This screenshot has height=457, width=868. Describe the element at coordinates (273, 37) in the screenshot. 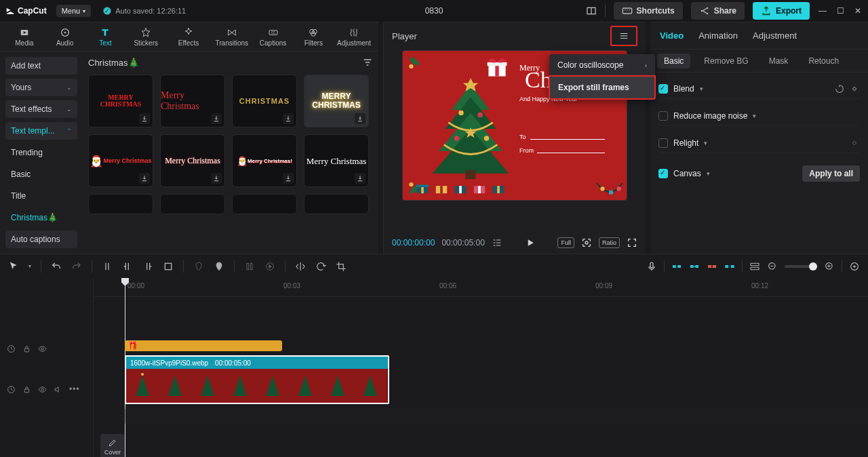

I see `module-captions: CCCaptions` at that location.